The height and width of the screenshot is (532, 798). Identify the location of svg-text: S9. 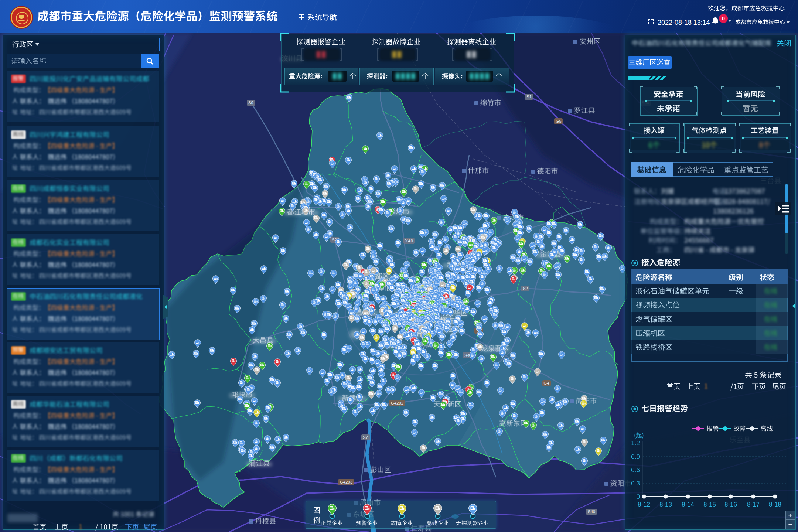
(251, 103).